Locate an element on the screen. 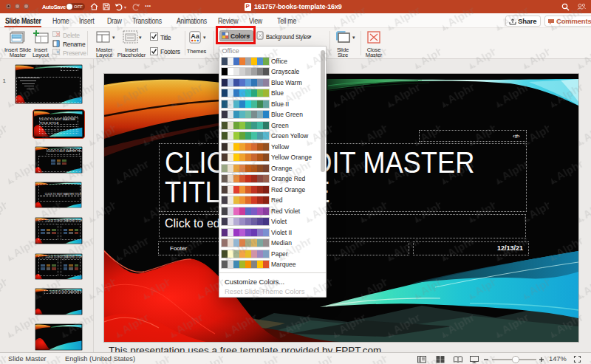  svg-text: Aa is located at coordinates (195, 35).